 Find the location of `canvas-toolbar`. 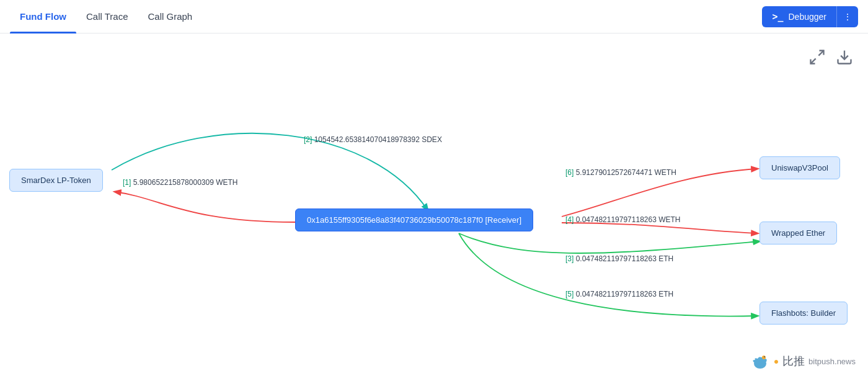

canvas-toolbar is located at coordinates (831, 57).